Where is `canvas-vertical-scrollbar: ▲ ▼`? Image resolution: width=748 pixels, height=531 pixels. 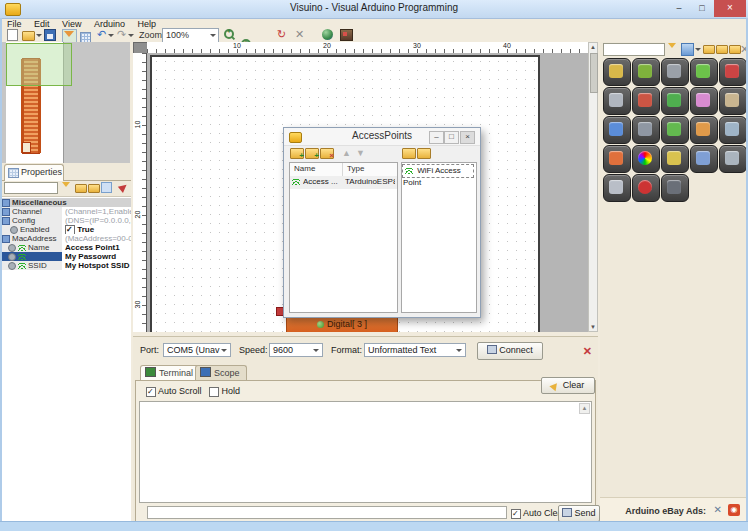 canvas-vertical-scrollbar: ▲ ▼ is located at coordinates (593, 187).